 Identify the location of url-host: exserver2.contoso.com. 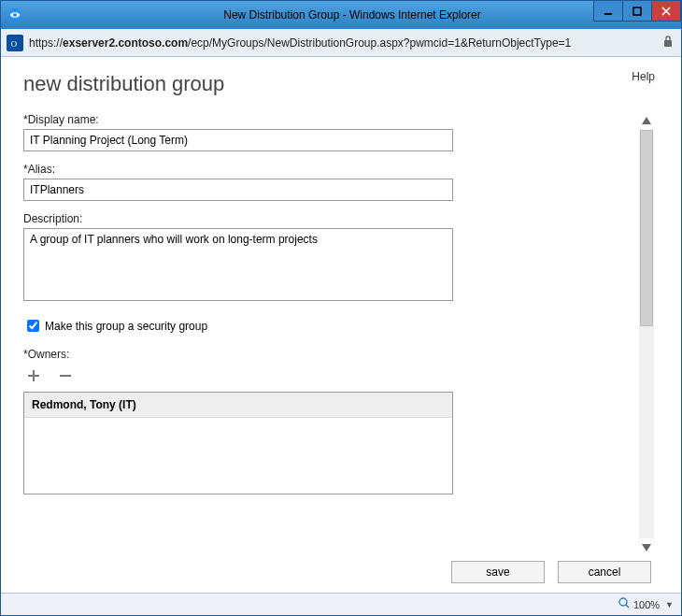
(125, 43).